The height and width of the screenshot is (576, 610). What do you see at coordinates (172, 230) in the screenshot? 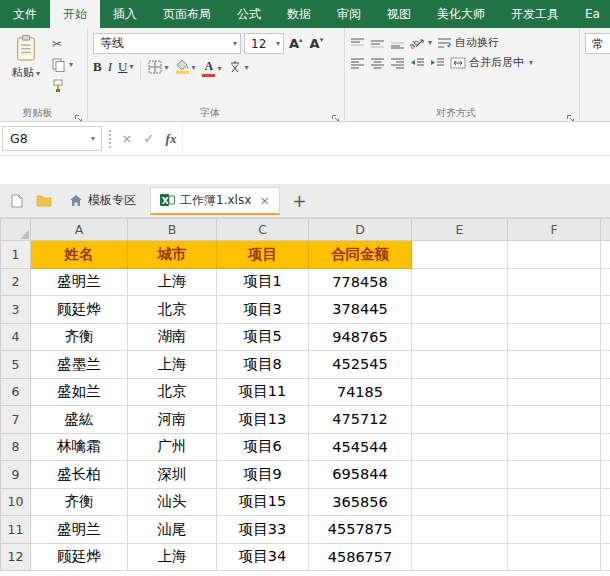
I see `column-header-B: B` at bounding box center [172, 230].